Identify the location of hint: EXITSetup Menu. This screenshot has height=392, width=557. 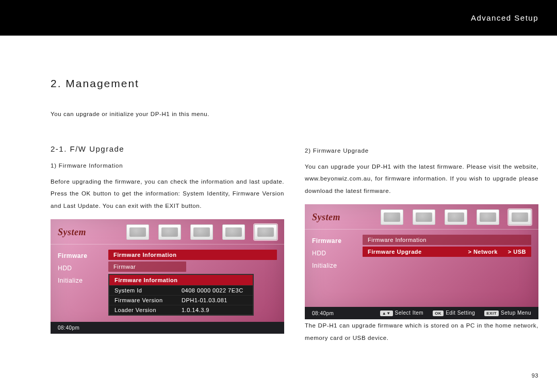
(507, 313).